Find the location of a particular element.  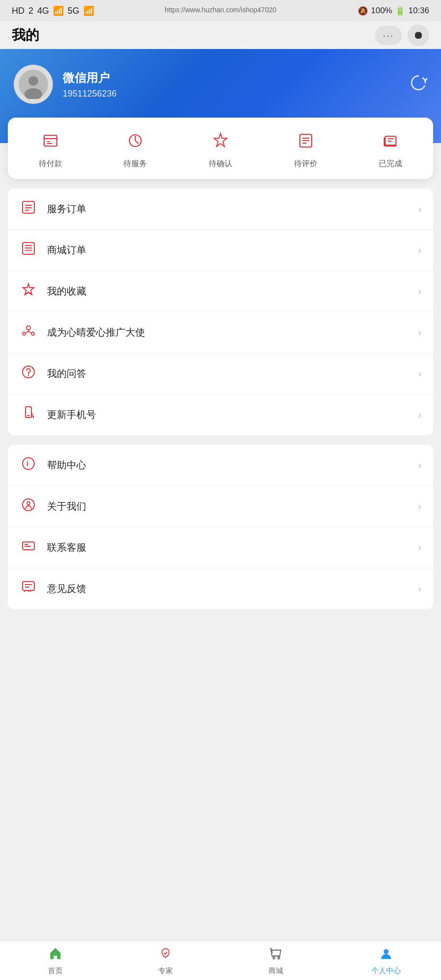

service-order-icon is located at coordinates (28, 209).